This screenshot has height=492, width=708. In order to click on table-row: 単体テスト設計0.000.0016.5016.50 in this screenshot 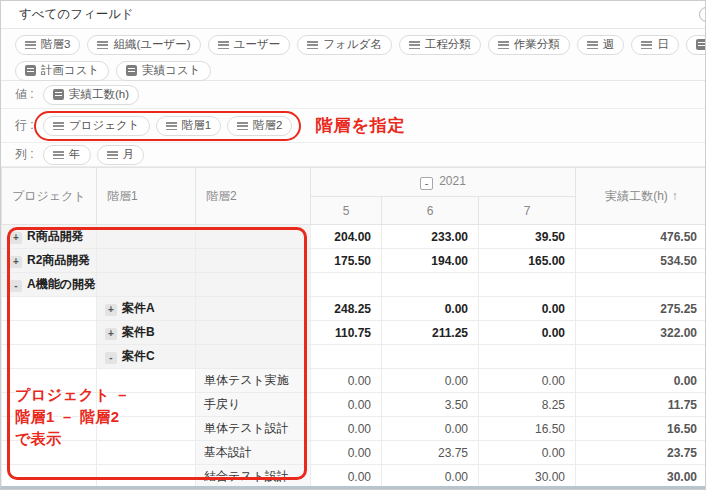, I will do `click(354, 429)`.